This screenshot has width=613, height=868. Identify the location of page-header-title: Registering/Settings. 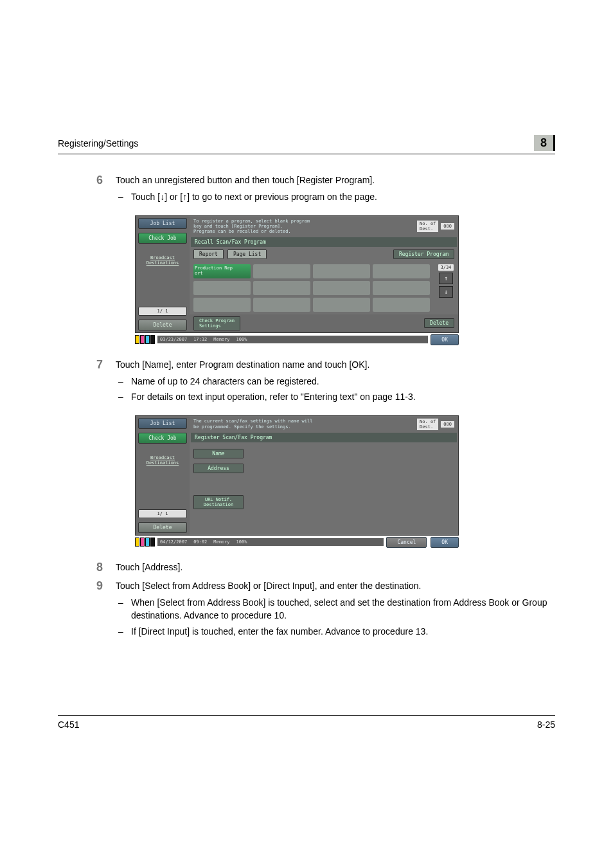
(98, 143).